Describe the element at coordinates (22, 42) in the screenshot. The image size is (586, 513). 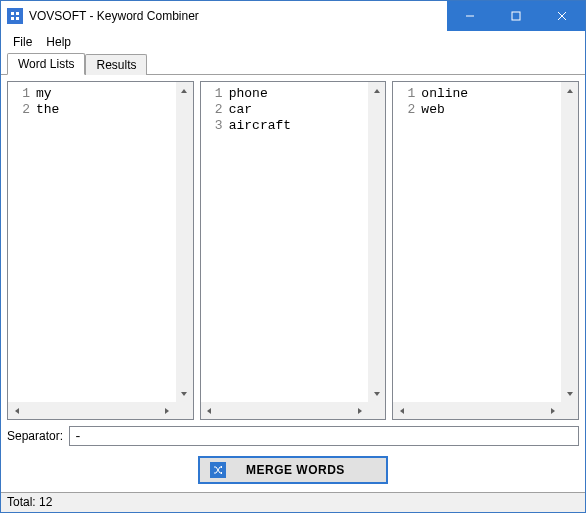
I see `menu-file: File` at that location.